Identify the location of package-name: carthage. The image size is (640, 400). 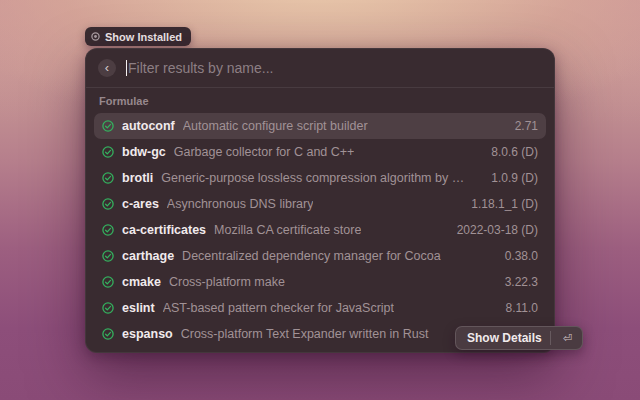
(148, 256).